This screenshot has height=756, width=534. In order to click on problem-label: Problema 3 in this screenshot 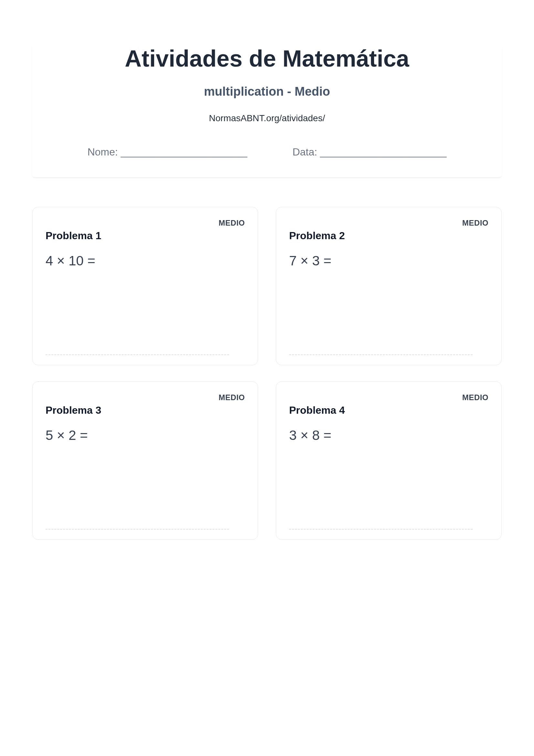, I will do `click(145, 410)`.